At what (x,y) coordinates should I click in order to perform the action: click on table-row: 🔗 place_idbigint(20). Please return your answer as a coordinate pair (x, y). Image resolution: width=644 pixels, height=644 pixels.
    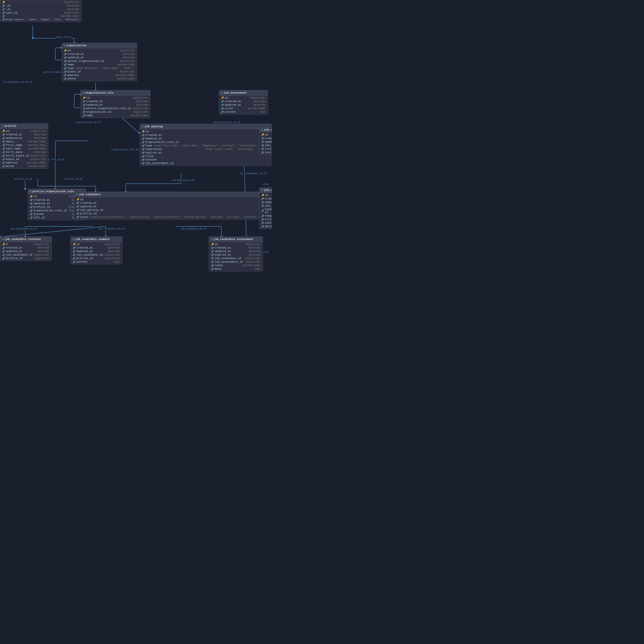
    Looking at the image, I should click on (24, 159).